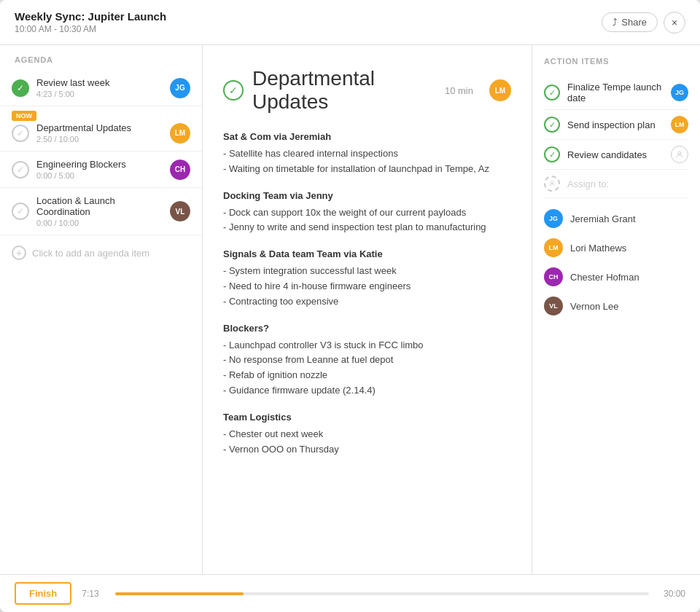  What do you see at coordinates (99, 128) in the screenshot?
I see `agenda-item-title: Departmental Updates` at bounding box center [99, 128].